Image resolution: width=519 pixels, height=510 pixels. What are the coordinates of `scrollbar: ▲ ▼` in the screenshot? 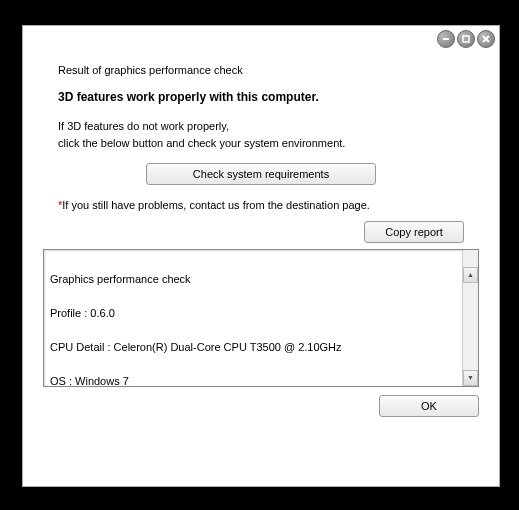 It's located at (470, 318).